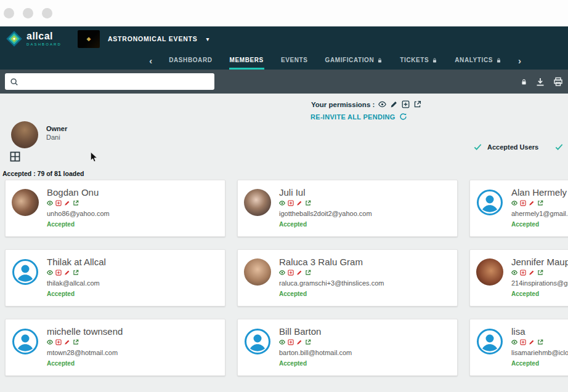 The height and width of the screenshot is (392, 568). Describe the element at coordinates (368, 214) in the screenshot. I see `member-email: igottheballs2doit2@yahoo.com` at that location.